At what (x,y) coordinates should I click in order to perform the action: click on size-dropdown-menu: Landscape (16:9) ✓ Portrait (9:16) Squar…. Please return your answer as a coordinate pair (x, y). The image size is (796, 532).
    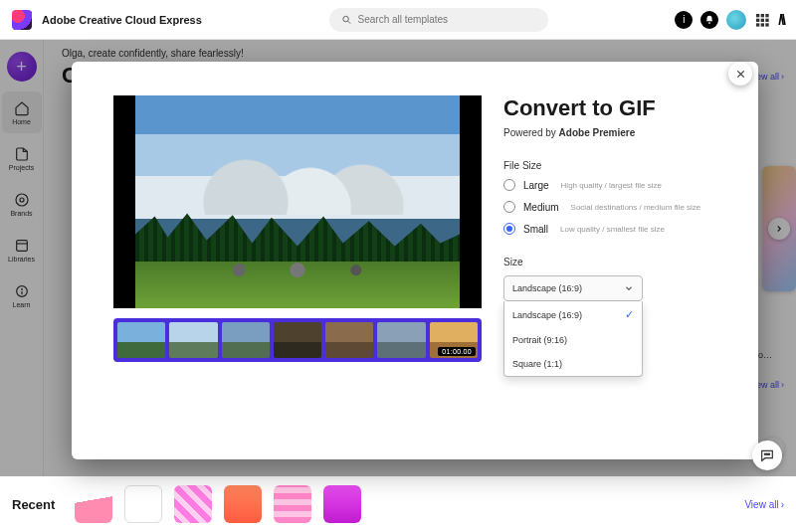
    Looking at the image, I should click on (573, 339).